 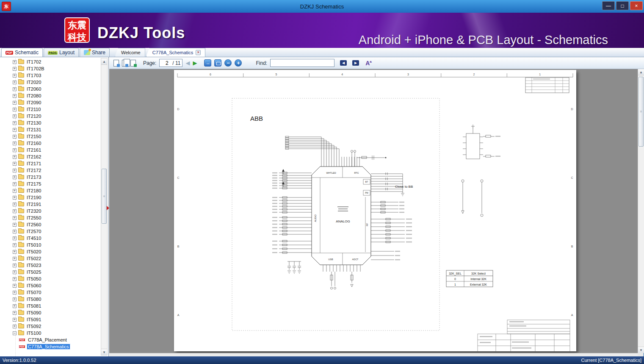 I want to click on expander-icon: −, so click(x=14, y=333).